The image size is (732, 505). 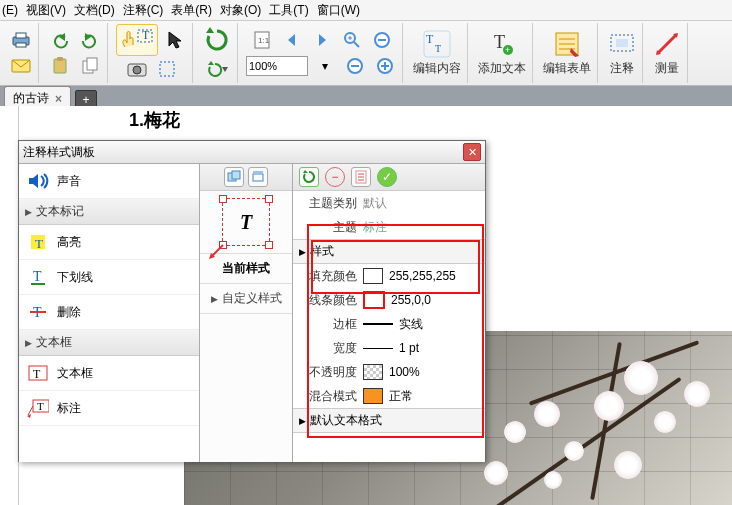 What do you see at coordinates (69, 242) in the screenshot?
I see `list-label: 高亮` at bounding box center [69, 242].